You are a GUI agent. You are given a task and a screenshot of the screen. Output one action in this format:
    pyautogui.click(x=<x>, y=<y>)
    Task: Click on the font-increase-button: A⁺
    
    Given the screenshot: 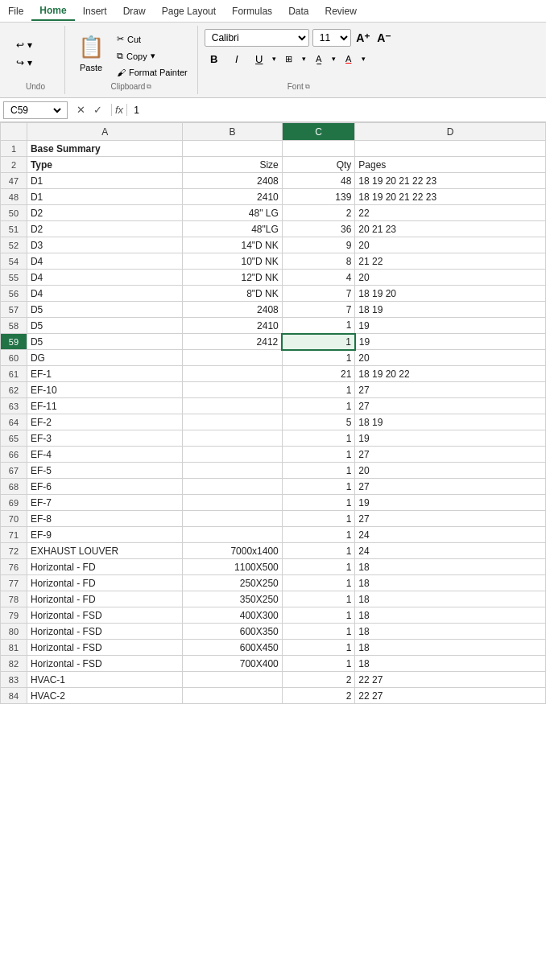 What is the action you would take?
    pyautogui.click(x=363, y=38)
    